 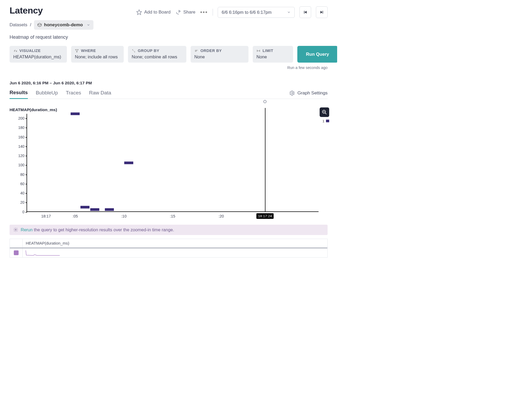 I want to click on tab-bubbleup: BubbleUp, so click(x=47, y=93).